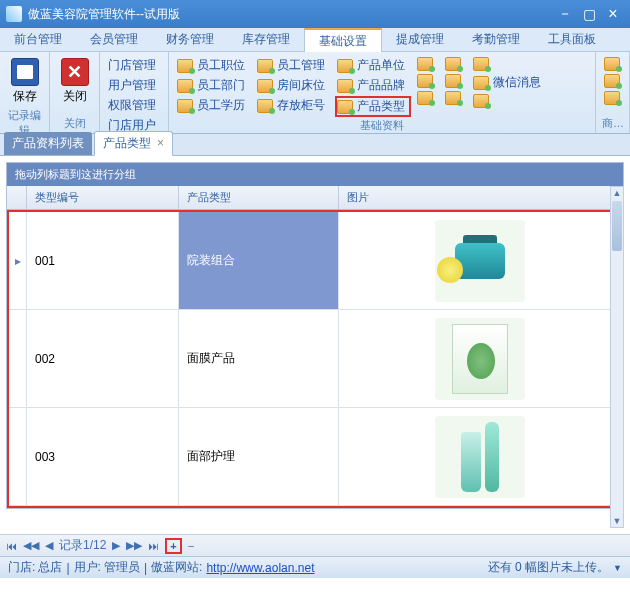  Describe the element at coordinates (618, 568) in the screenshot. I see `status-dropdown-icon: ▼` at that location.